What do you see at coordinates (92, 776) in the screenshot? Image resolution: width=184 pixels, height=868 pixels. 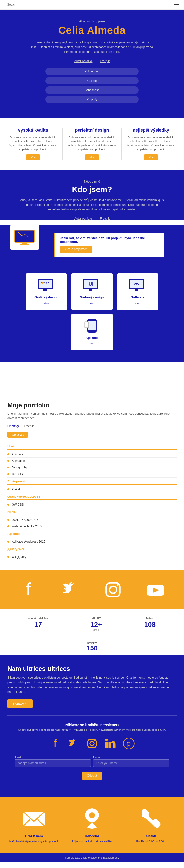 I see `newsletter-submit-button: Odeslat` at bounding box center [92, 776].